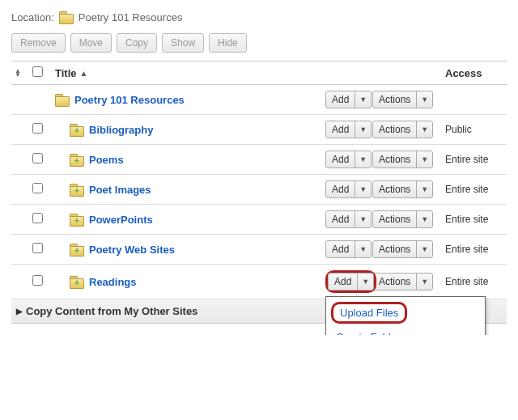 The height and width of the screenshot is (420, 518). I want to click on col-access: Access, so click(474, 73).